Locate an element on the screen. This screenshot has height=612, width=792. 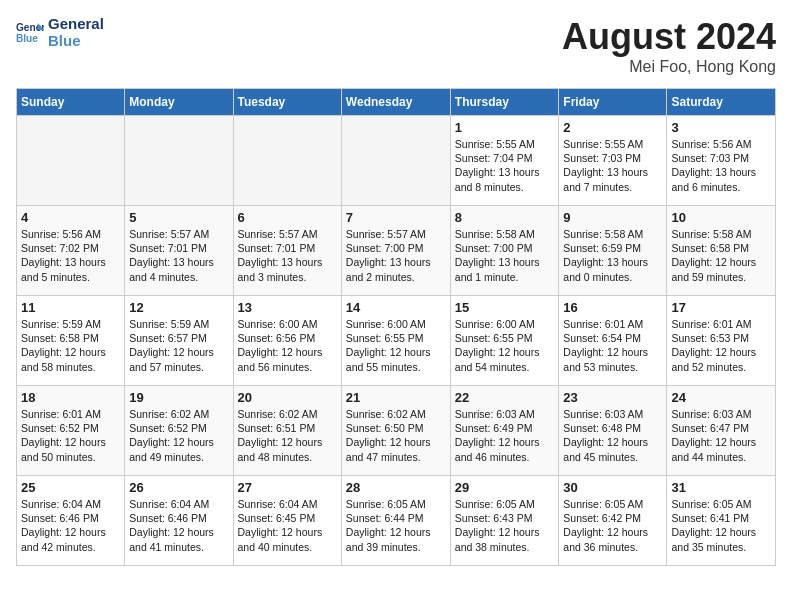
day-info: Sunrise: 6:00 AM Sunset: 6:56 PM Dayligh… is located at coordinates (288, 346).